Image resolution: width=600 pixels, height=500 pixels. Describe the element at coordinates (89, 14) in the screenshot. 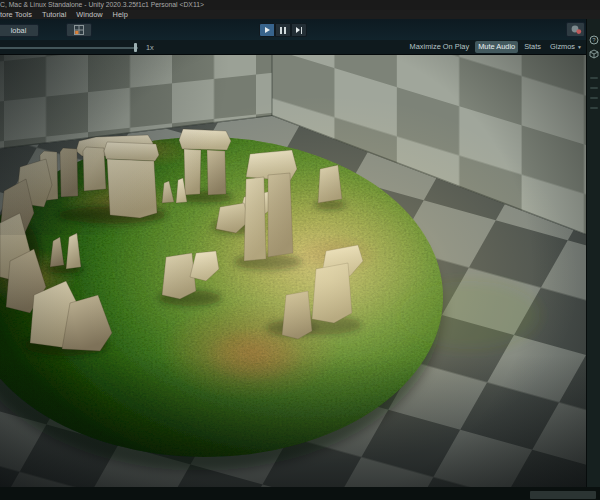

I see `menu-item-window: Window` at that location.